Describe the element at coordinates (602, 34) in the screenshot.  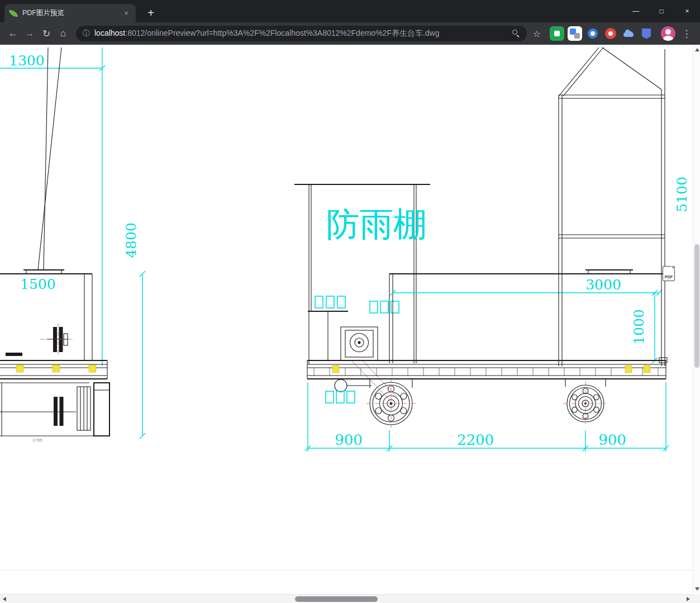
I see `extensions-row` at that location.